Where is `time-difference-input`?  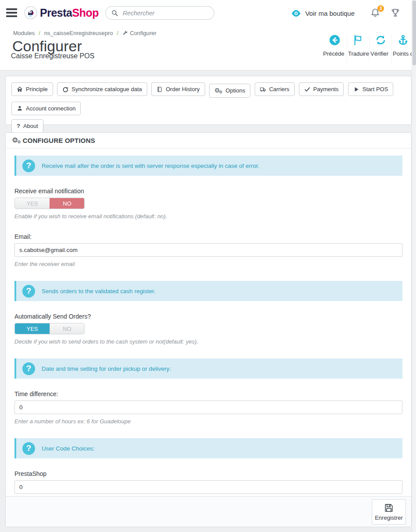 time-difference-input is located at coordinates (209, 408).